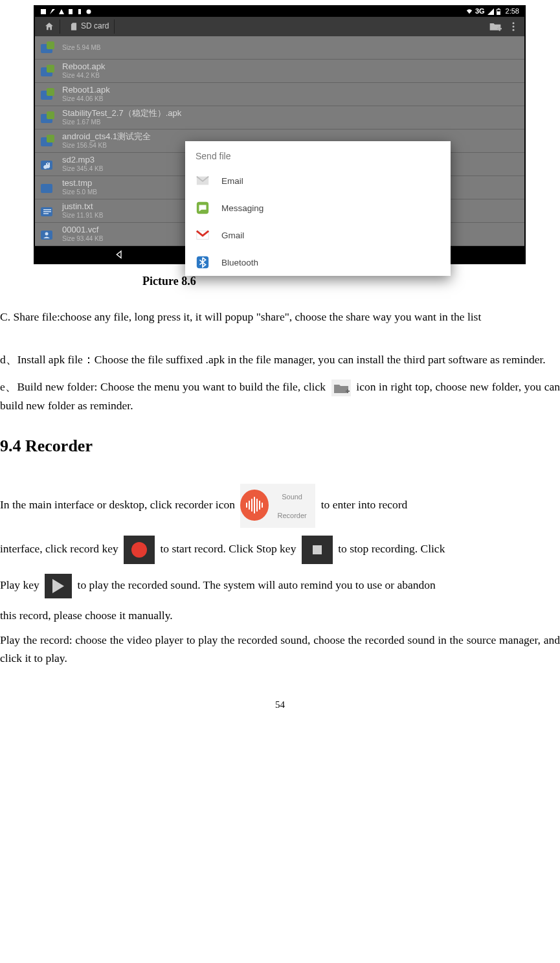 This screenshot has width=560, height=963. Describe the element at coordinates (280, 505) in the screenshot. I see `paragraph-recorder-1: In the main interface or desktop, click …` at that location.